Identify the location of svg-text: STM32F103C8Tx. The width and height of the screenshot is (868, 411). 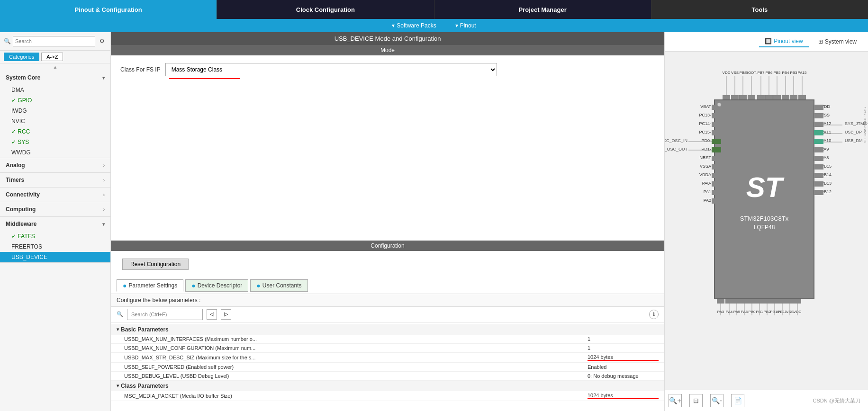
(764, 219).